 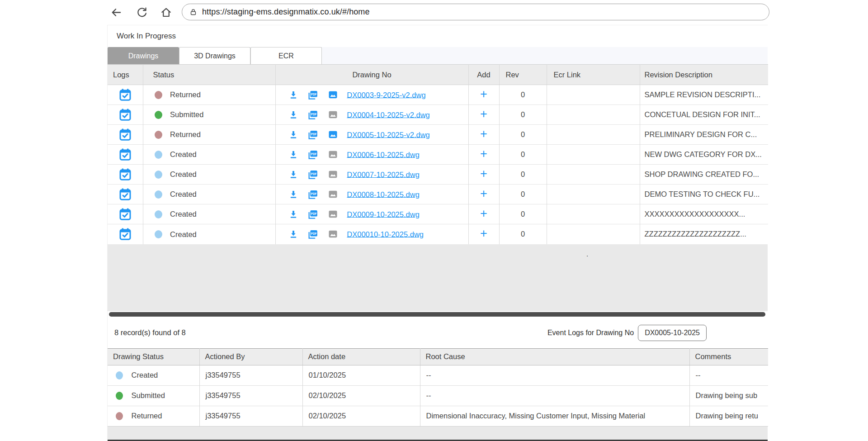 I want to click on event-logs-table-header: Drawing Status Actioned By Action date R…, so click(x=438, y=356).